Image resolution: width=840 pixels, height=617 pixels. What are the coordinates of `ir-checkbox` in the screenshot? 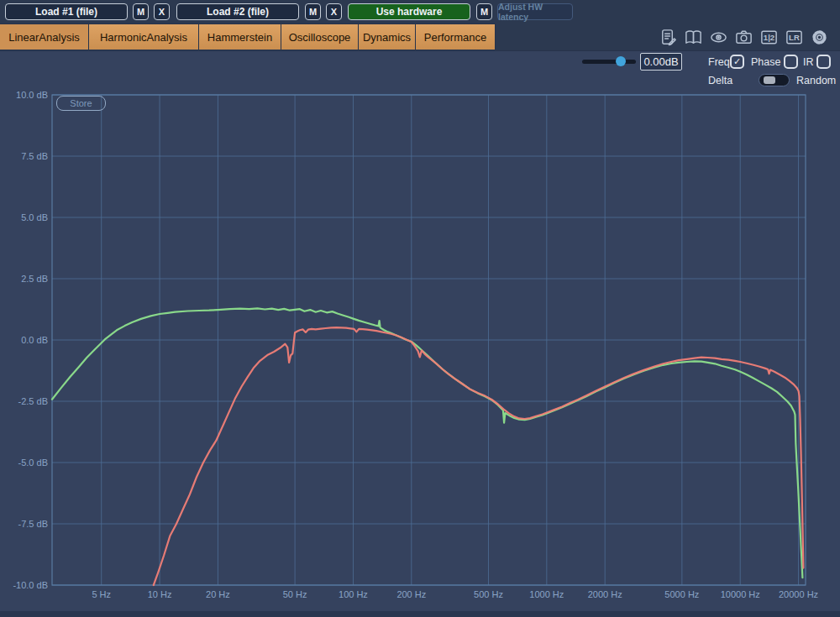 It's located at (823, 62).